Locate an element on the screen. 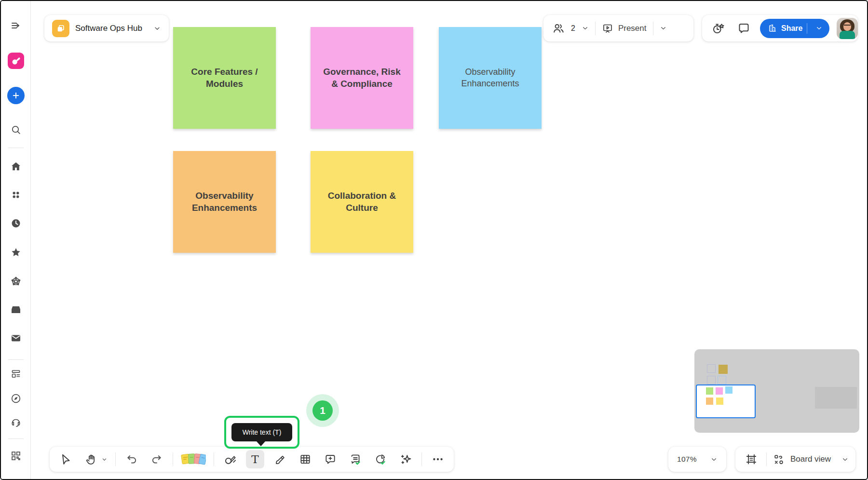 The image size is (868, 480). sticky-note-label: Core Features / Modules is located at coordinates (225, 78).